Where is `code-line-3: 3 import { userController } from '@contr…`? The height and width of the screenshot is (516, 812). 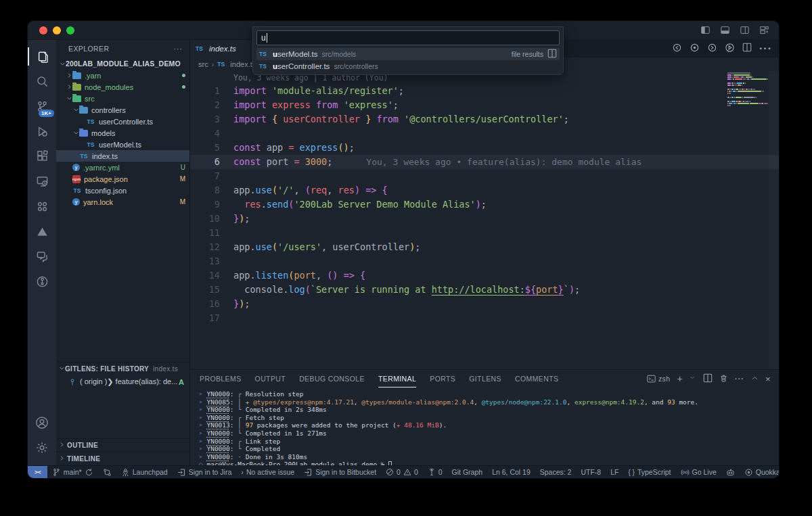
code-line-3: 3 import { userController } from '@contr… is located at coordinates (484, 119).